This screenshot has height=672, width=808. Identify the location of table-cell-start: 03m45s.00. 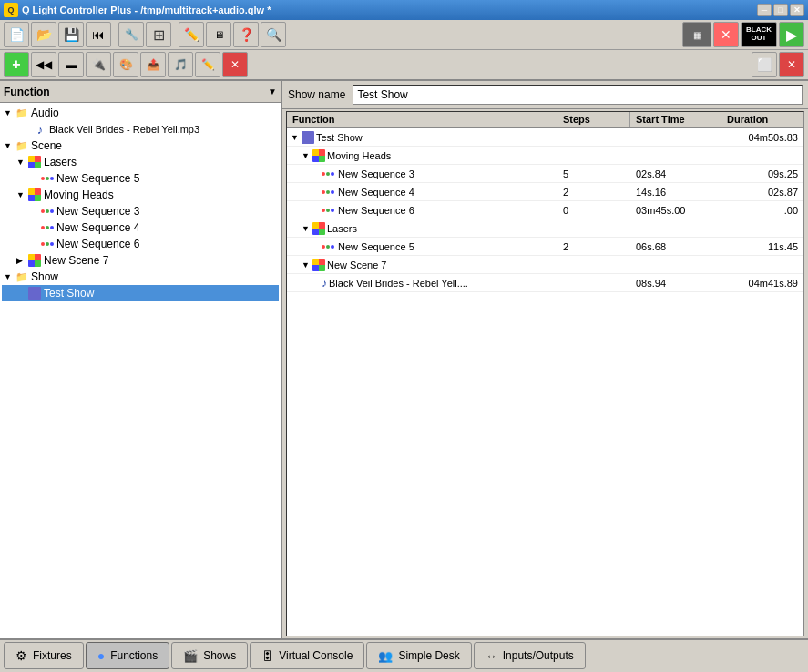
(676, 210).